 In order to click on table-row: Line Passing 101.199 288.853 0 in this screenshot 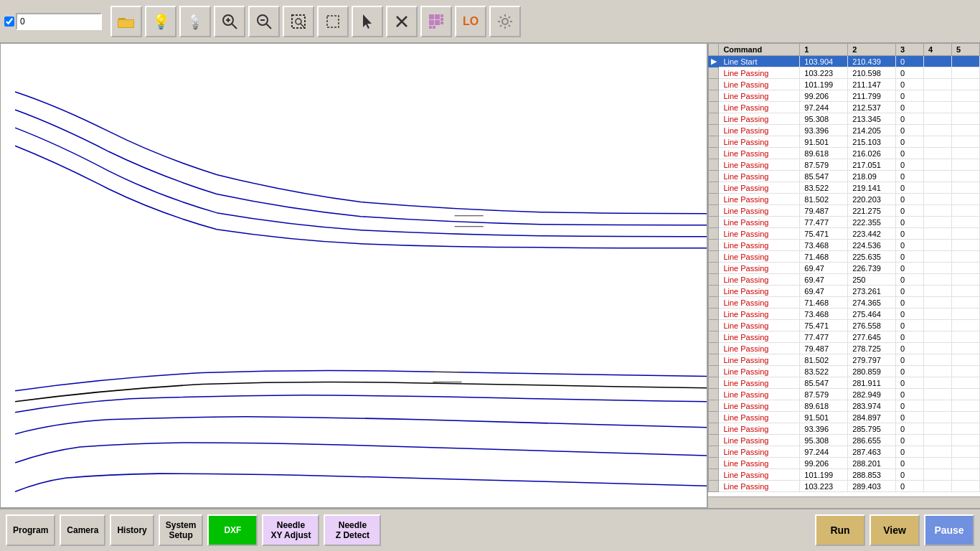, I will do `click(844, 475)`.